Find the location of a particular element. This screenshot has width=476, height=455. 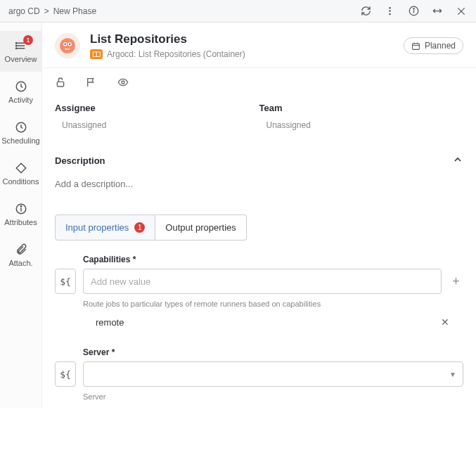

capabilities-input is located at coordinates (262, 281).